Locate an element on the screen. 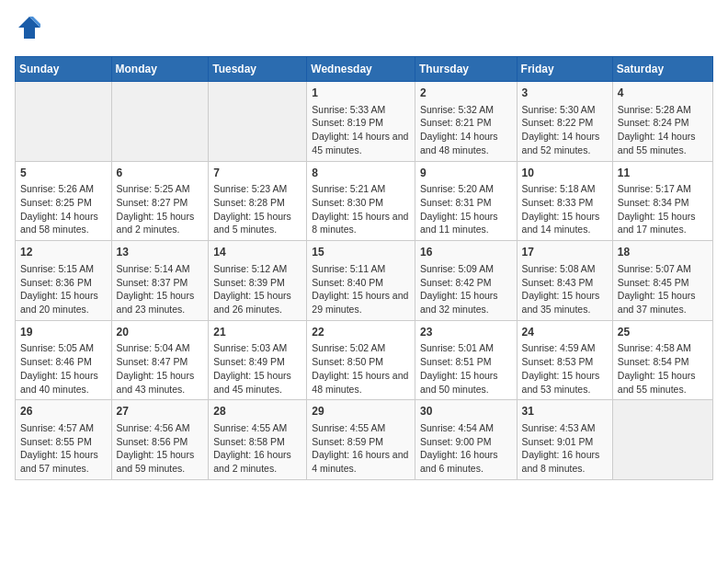  weekday-header-tuesday: Tuesday is located at coordinates (257, 70).